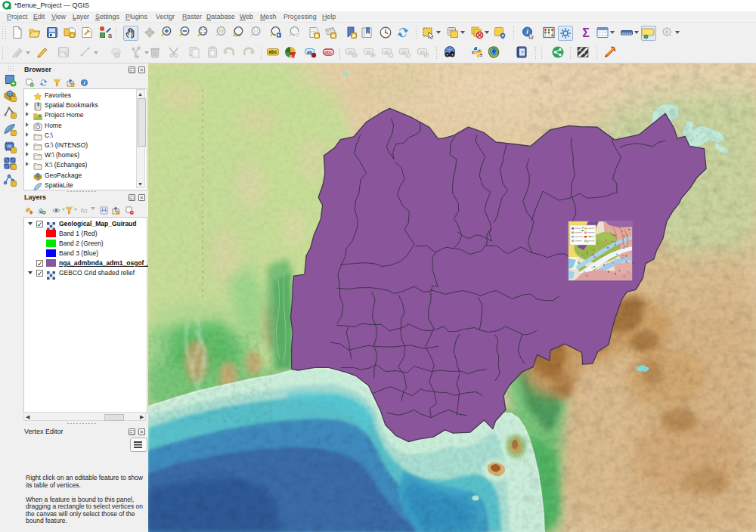 The width and height of the screenshot is (756, 532). What do you see at coordinates (256, 32) in the screenshot?
I see `svg-text: 1:1` at bounding box center [256, 32].